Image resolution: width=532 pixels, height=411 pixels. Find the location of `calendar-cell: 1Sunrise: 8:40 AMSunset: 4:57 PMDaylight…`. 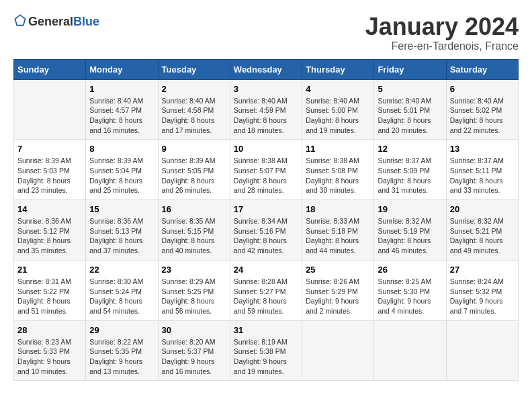

calendar-cell: 1Sunrise: 8:40 AMSunset: 4:57 PMDaylight… is located at coordinates (122, 109).